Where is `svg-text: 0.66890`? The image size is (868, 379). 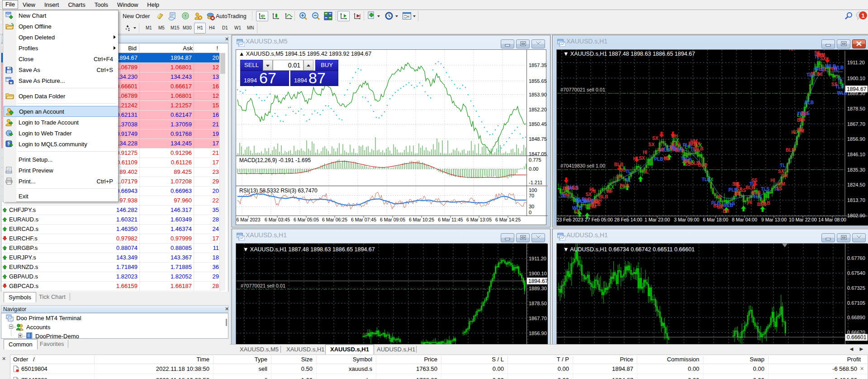
svg-text: 0.66890 is located at coordinates (856, 317).